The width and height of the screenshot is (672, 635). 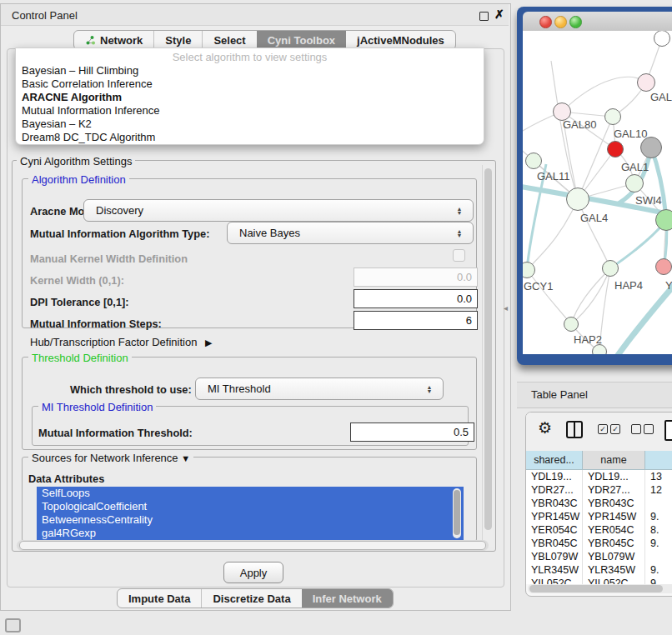 What do you see at coordinates (250, 533) in the screenshot?
I see `attribute-item-gal4rgexp: gal4RGexp` at bounding box center [250, 533].